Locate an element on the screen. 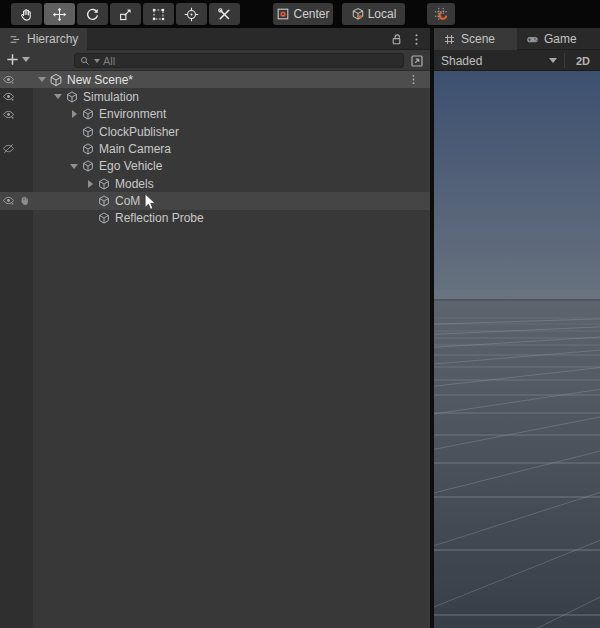 The width and height of the screenshot is (600, 628). unity-scene-icon is located at coordinates (56, 80).